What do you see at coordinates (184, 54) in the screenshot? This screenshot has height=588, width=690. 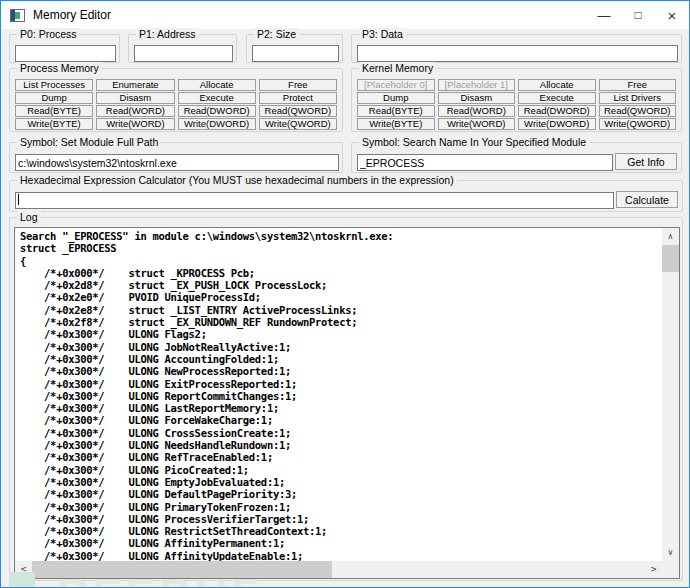 I see `p1-address-input` at bounding box center [184, 54].